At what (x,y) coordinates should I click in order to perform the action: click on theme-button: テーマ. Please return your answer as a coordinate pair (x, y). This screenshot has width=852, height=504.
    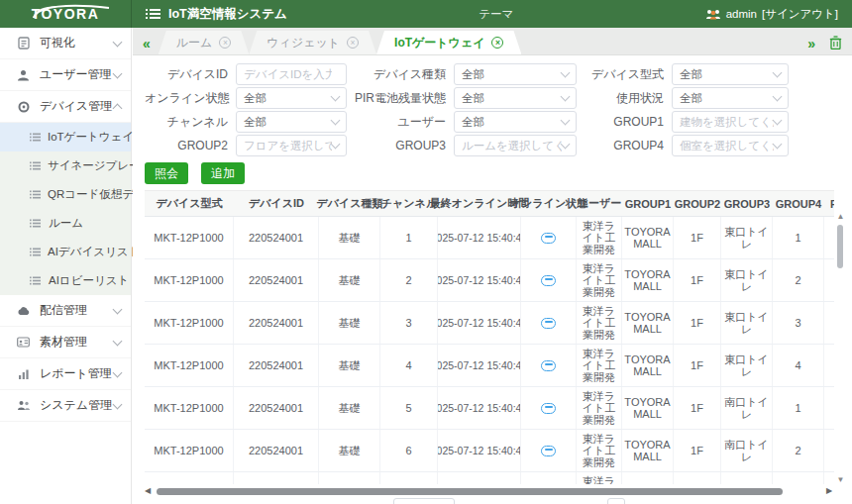
    Looking at the image, I should click on (495, 14).